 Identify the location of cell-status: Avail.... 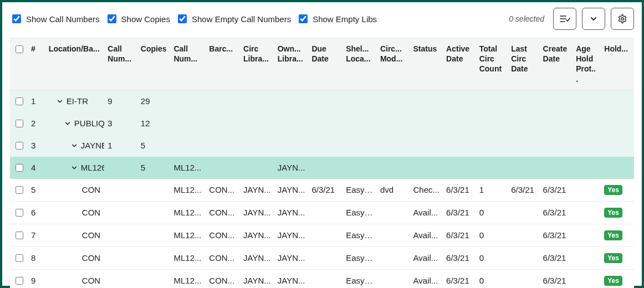
(426, 279).